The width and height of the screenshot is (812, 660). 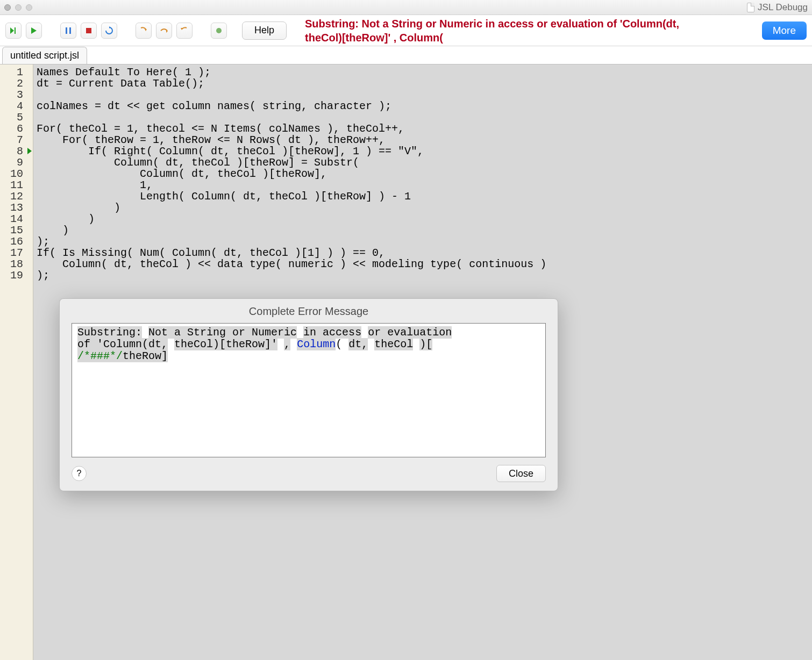 I want to click on line-number: 10, so click(x=16, y=174).